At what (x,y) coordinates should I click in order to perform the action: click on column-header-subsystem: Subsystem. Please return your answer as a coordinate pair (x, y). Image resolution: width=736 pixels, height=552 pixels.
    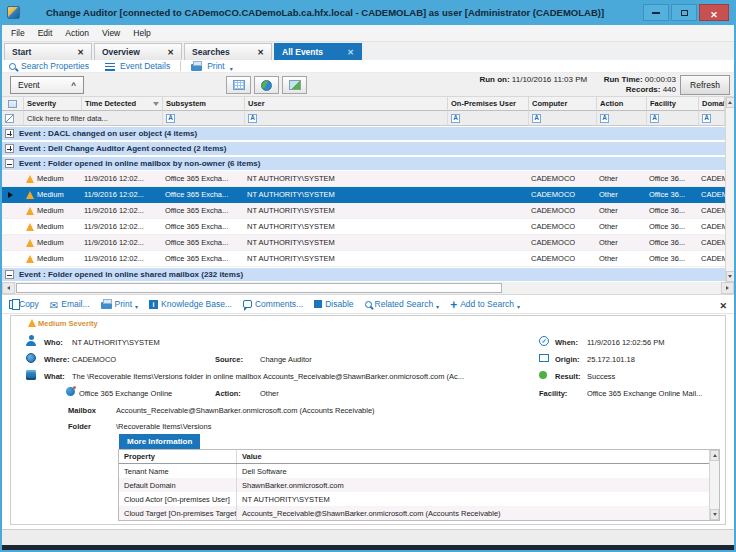
    Looking at the image, I should click on (204, 104).